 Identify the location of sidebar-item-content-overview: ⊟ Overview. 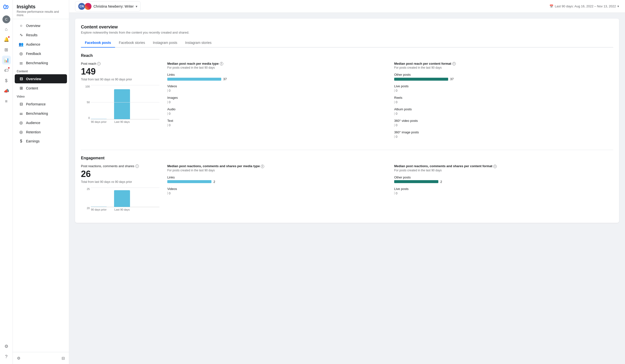
(41, 79).